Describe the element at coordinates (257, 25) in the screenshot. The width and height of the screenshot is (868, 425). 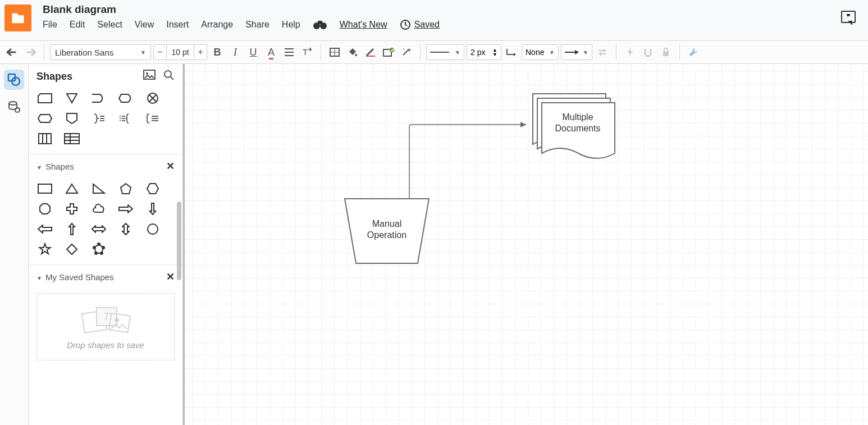
I see `menu-share: Share` at that location.